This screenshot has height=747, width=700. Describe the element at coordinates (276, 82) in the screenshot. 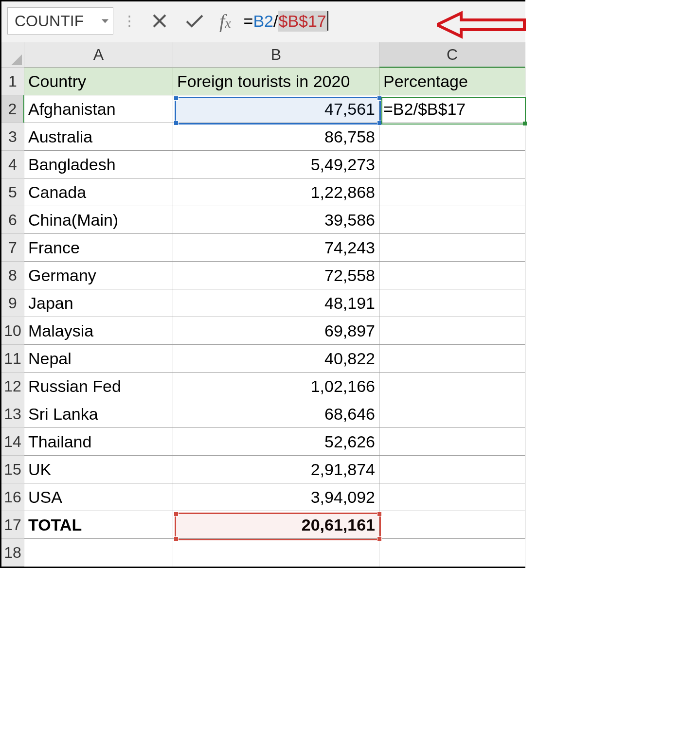

I see `header-tourists: Foreign tourists in 2020` at that location.